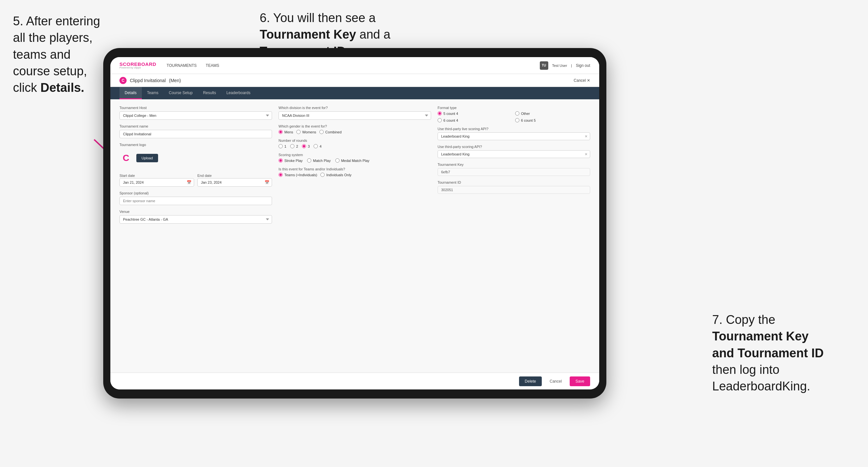 Image resolution: width=868 pixels, height=467 pixels. What do you see at coordinates (267, 183) in the screenshot?
I see `end-cal-icon: 📅` at bounding box center [267, 183].